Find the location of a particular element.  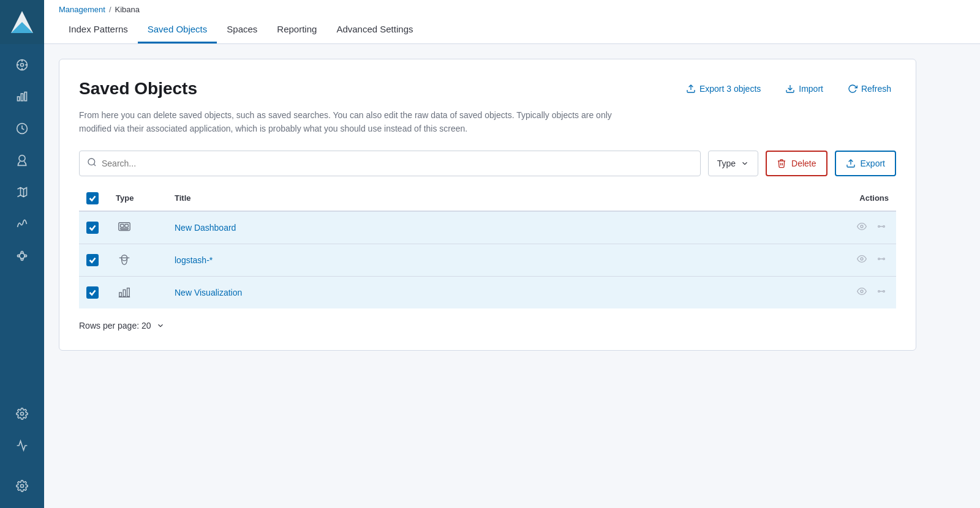

select-all-checkbox is located at coordinates (92, 198).